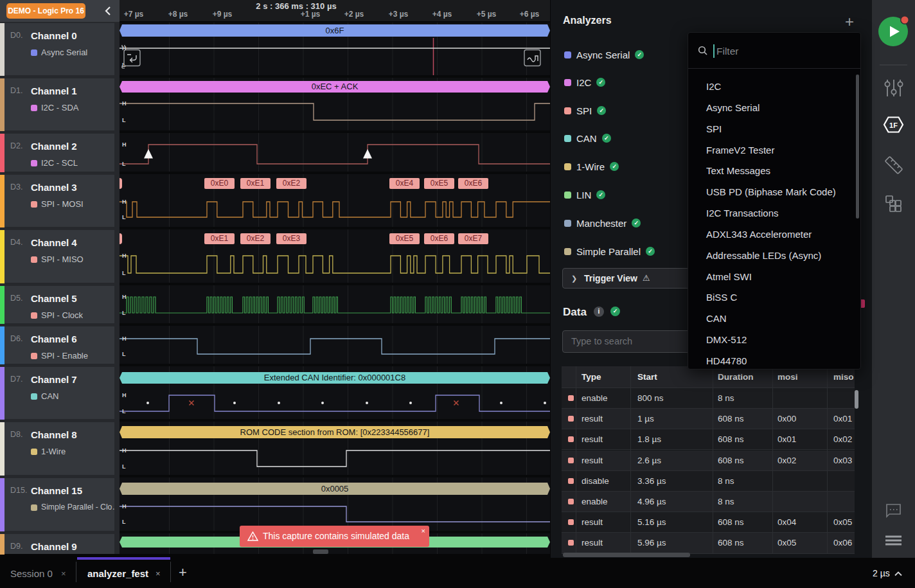 This screenshot has height=588, width=915. What do you see at coordinates (893, 125) in the screenshot?
I see `svg-text: 1F` at bounding box center [893, 125].